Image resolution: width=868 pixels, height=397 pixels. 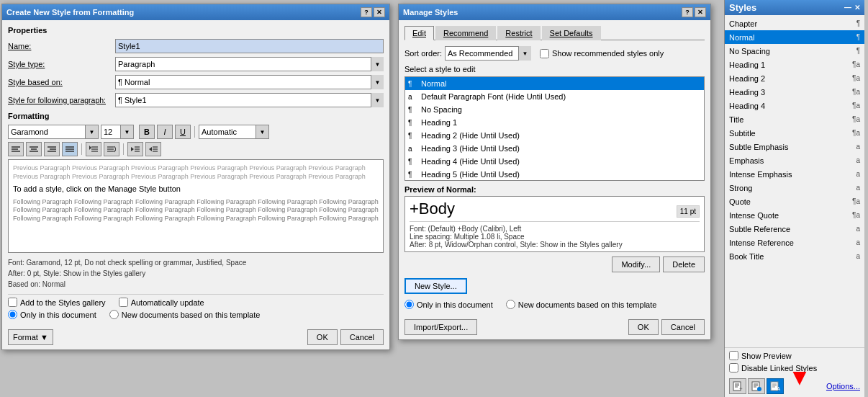 I want to click on only-this-row: Only in this document New documents base…, so click(x=196, y=314).